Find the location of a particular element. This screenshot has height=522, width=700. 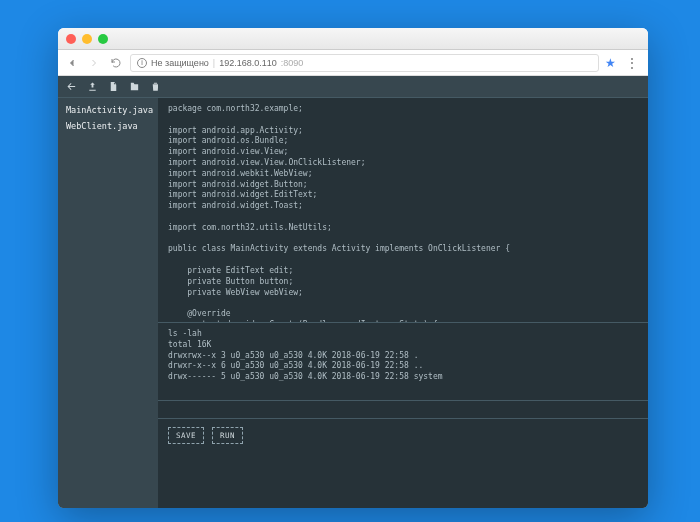

security-label: Не защищено is located at coordinates (180, 63).